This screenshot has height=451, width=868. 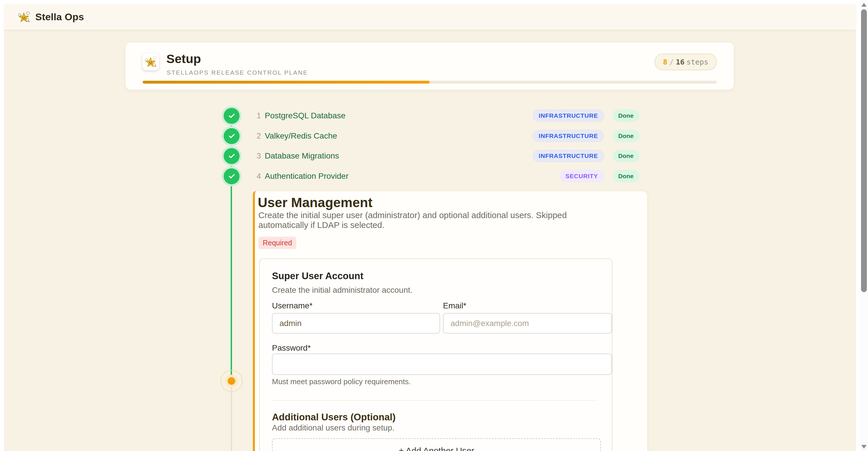 I want to click on step-number: 1, so click(x=257, y=116).